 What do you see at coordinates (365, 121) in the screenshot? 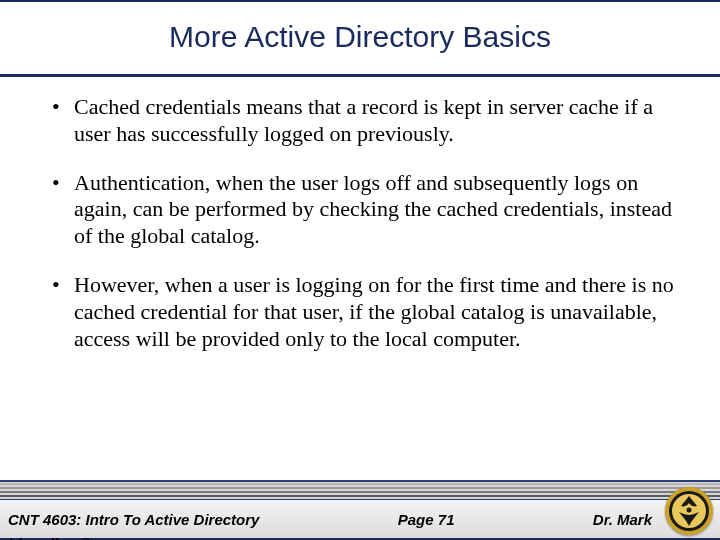
I see `bullet-item: Cached credentials means that a record i…` at bounding box center [365, 121].